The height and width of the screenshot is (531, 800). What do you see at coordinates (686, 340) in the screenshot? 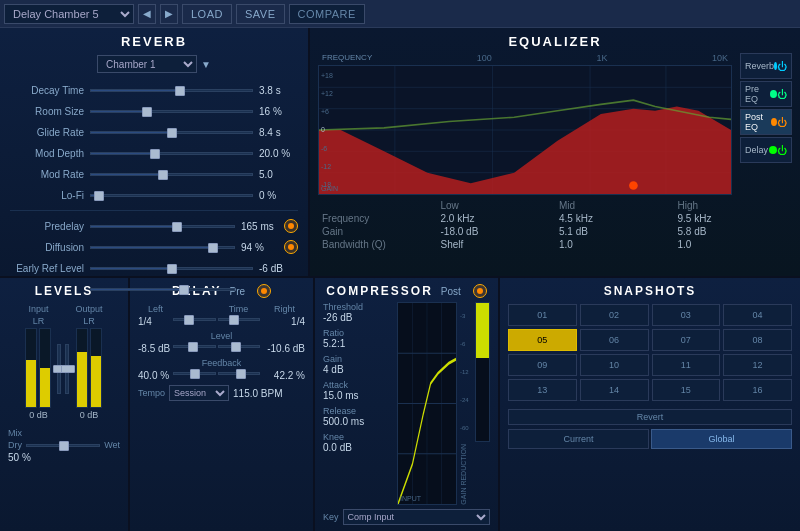
I see `snapshot-btn-07: 07` at bounding box center [686, 340].